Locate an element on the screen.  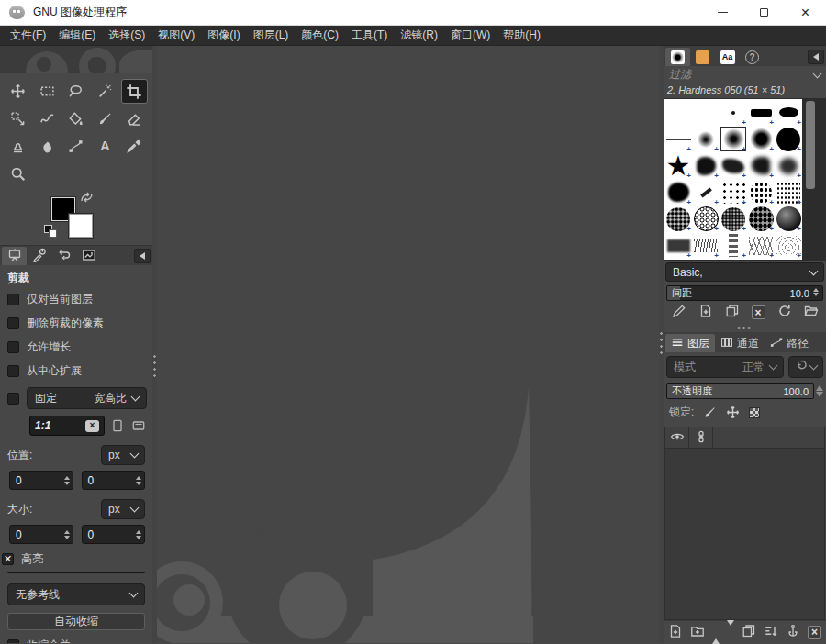
menu-item: 帮助(H) is located at coordinates (521, 35).